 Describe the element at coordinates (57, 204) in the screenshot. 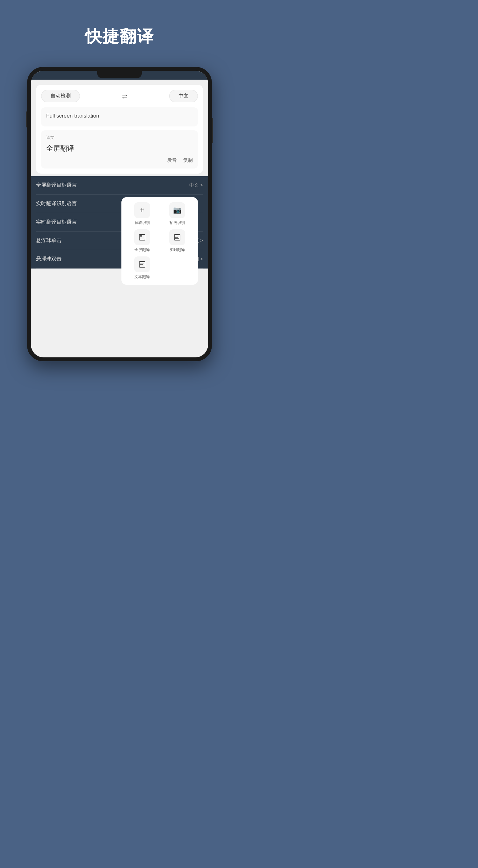

I see `settings-item-realtime-detect-label: 实时翻译识别语言` at that location.